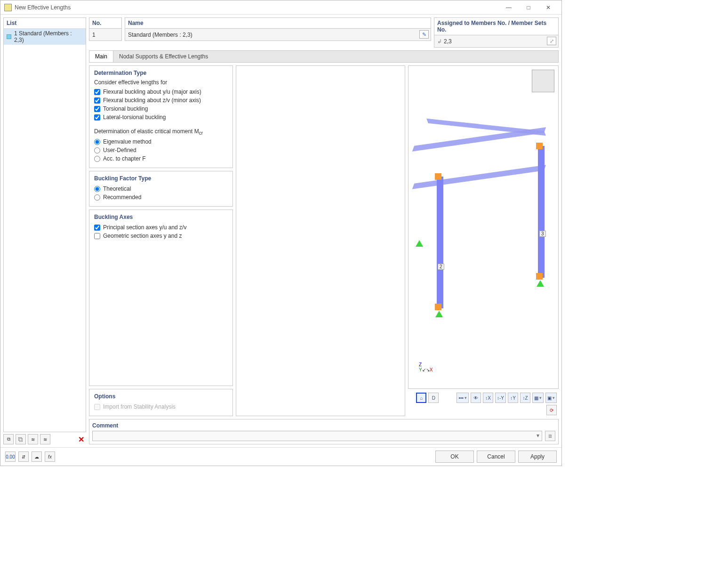 The width and height of the screenshot is (713, 588). Describe the element at coordinates (161, 73) in the screenshot. I see `determination-type-title: Determination Type` at that location.